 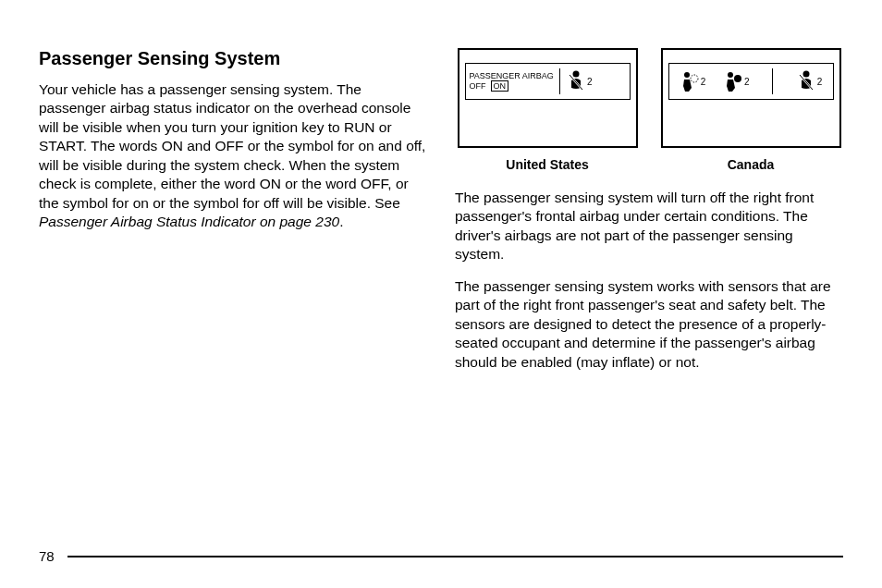 I want to click on indicator-canada: 2 2, so click(x=751, y=98).